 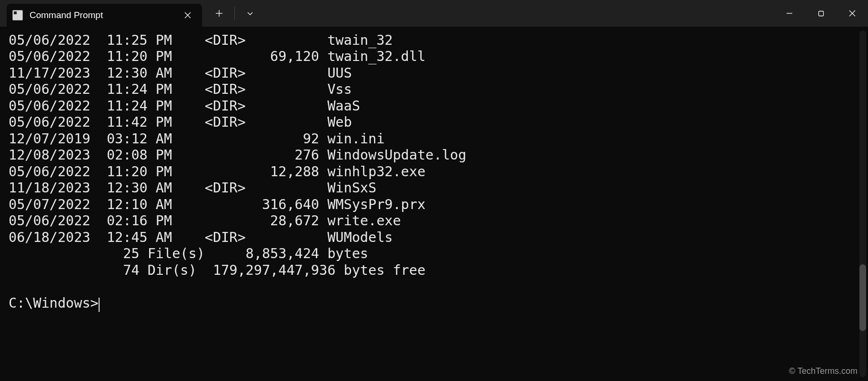 I want to click on new-tab-button, so click(x=219, y=13).